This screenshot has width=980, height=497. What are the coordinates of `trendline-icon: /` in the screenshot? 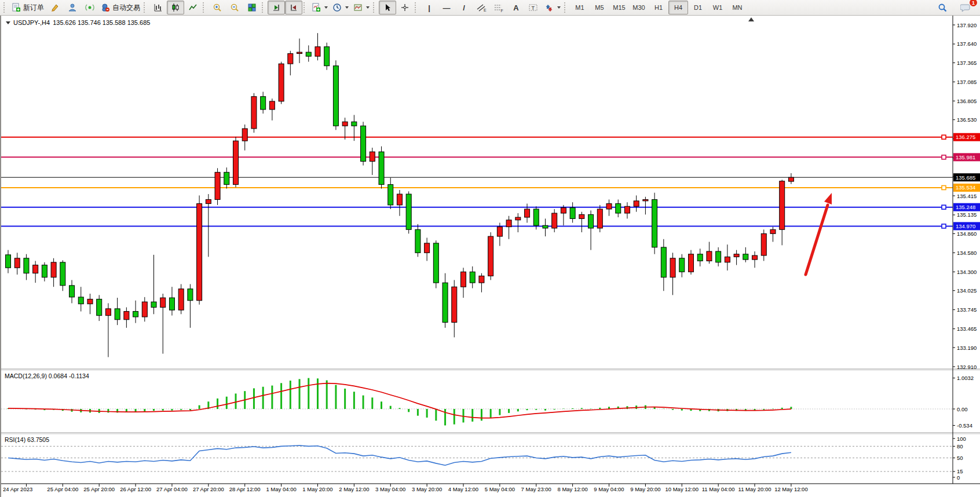 It's located at (464, 8).